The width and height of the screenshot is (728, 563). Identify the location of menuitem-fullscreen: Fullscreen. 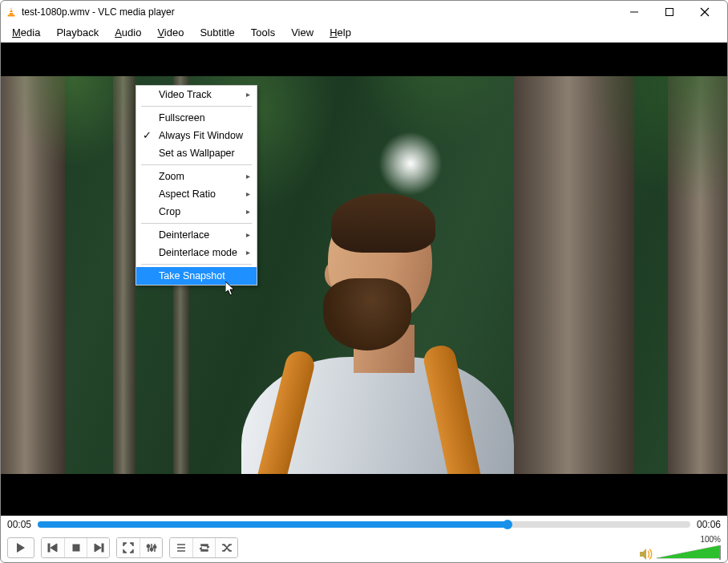
(196, 118).